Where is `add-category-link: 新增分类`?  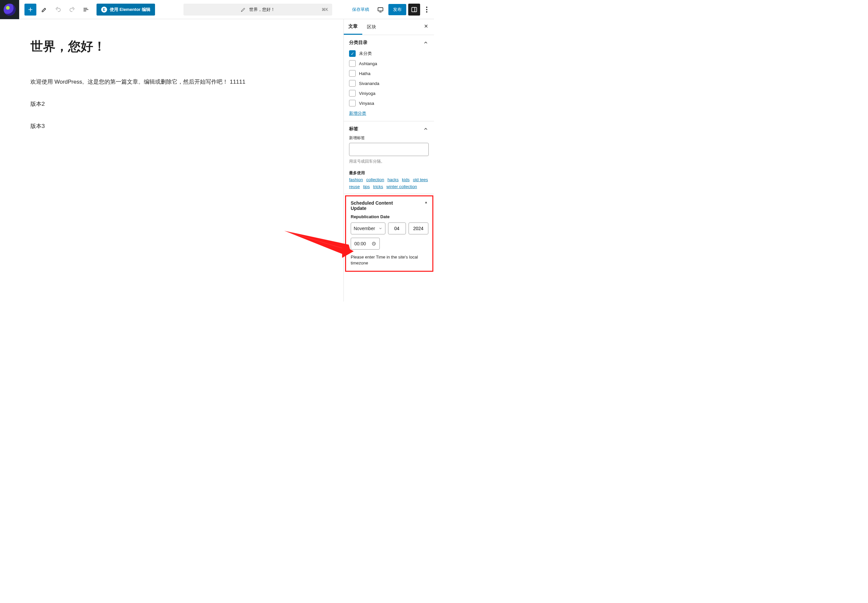
add-category-link: 新增分类 is located at coordinates (358, 113).